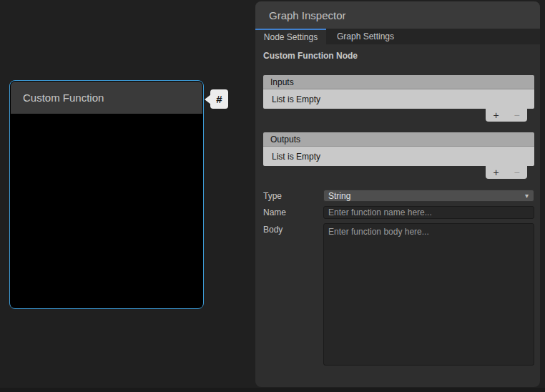  I want to click on type-dropdown: String ▾, so click(429, 196).